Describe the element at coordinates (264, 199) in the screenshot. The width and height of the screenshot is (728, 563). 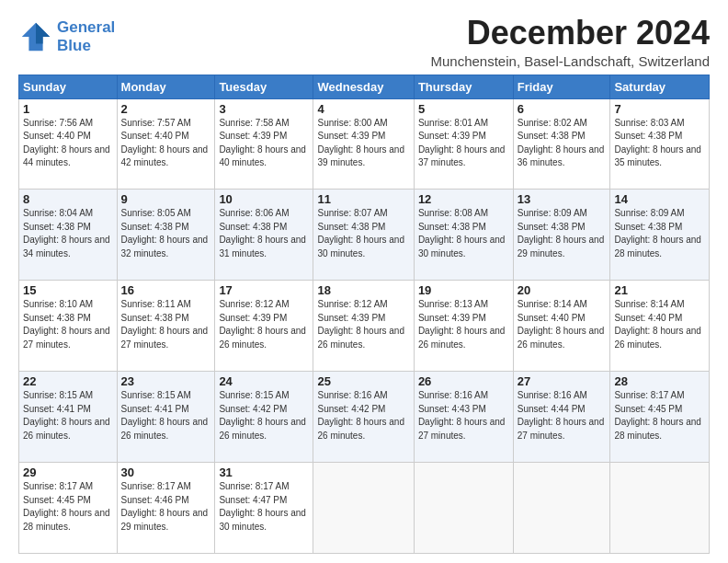
I see `day-number: 10` at that location.